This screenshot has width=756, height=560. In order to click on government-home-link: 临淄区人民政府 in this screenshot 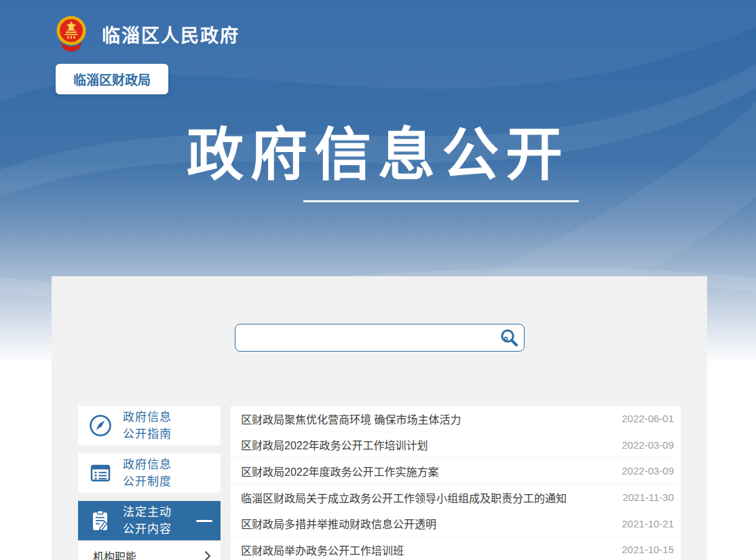, I will do `click(148, 34)`.